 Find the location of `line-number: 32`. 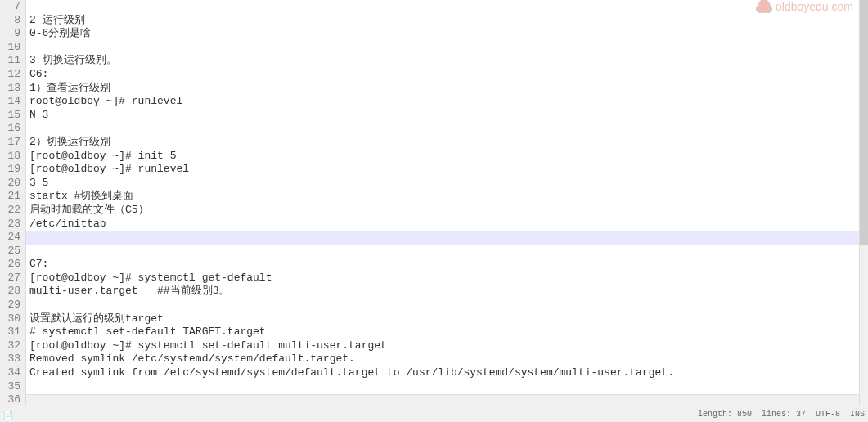

line-number: 32 is located at coordinates (10, 347).